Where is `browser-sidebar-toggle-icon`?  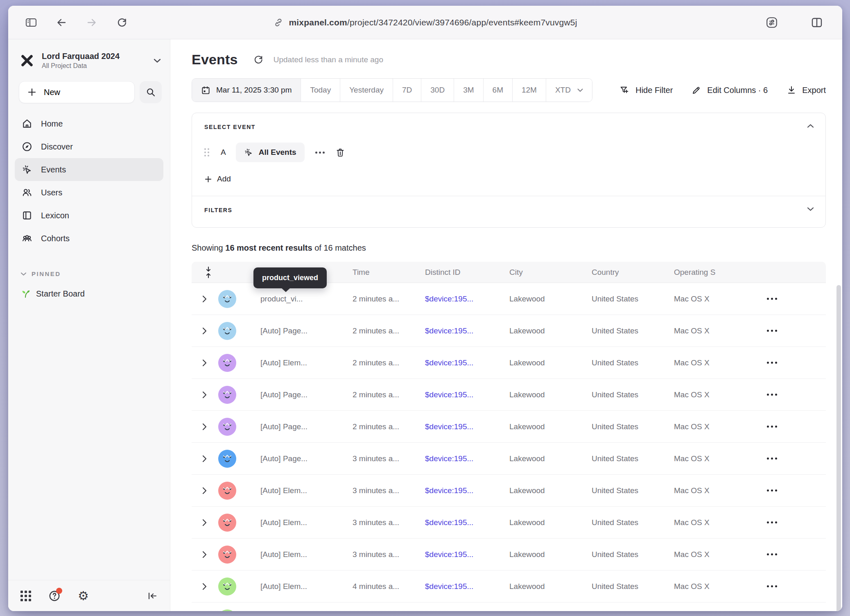
browser-sidebar-toggle-icon is located at coordinates (31, 23).